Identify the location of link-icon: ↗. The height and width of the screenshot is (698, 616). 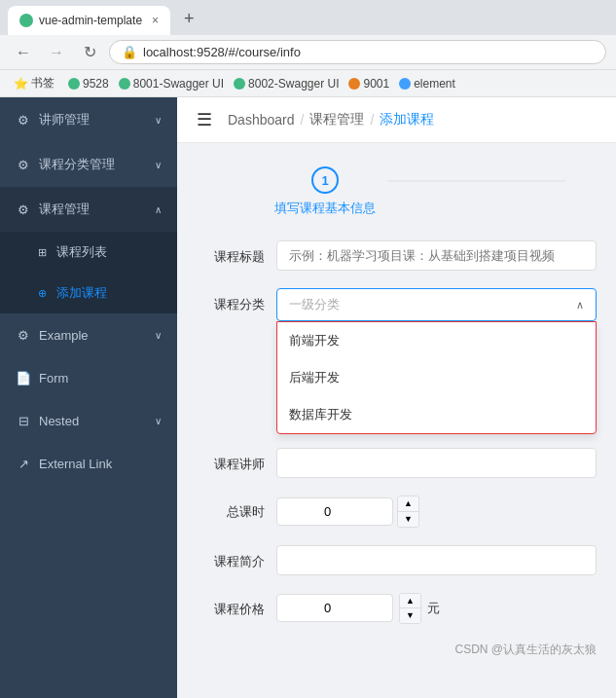
(23, 463).